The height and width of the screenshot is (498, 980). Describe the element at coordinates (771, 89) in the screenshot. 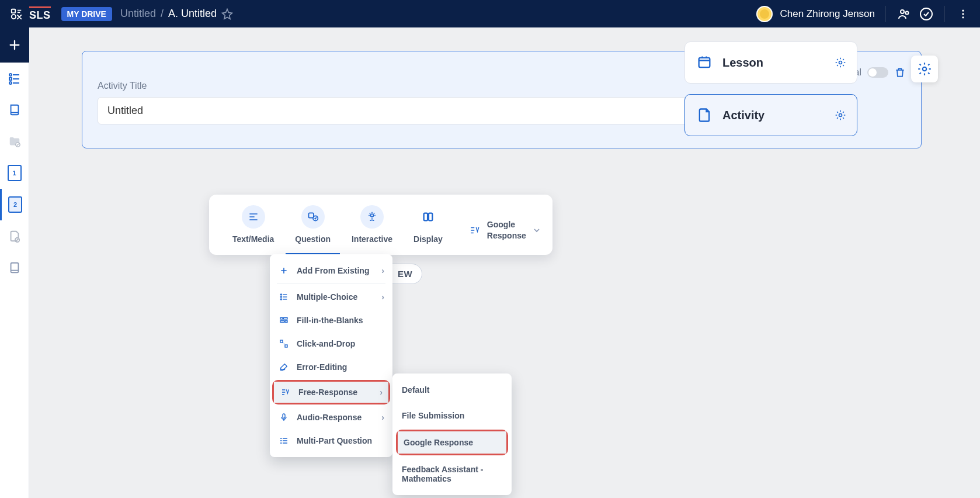

I see `right-panel: Lesson Activity` at that location.